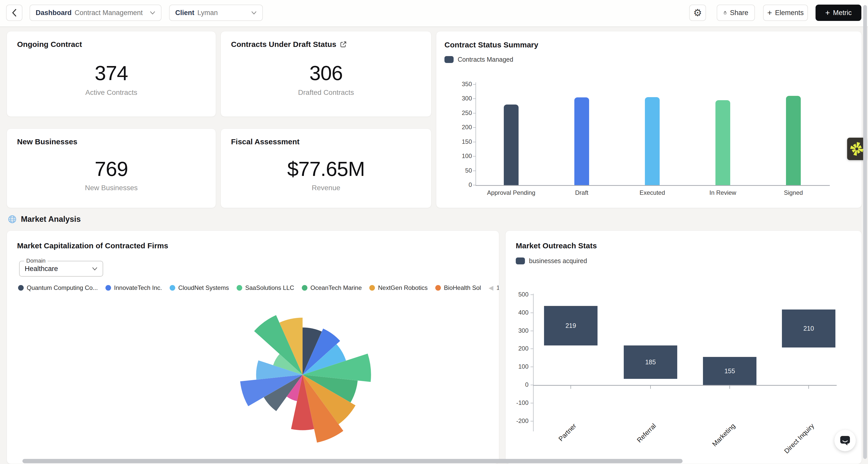 Image resolution: width=868 pixels, height=464 pixels. What do you see at coordinates (352, 461) in the screenshot?
I see `horizontal-scrollbar-thumb` at bounding box center [352, 461].